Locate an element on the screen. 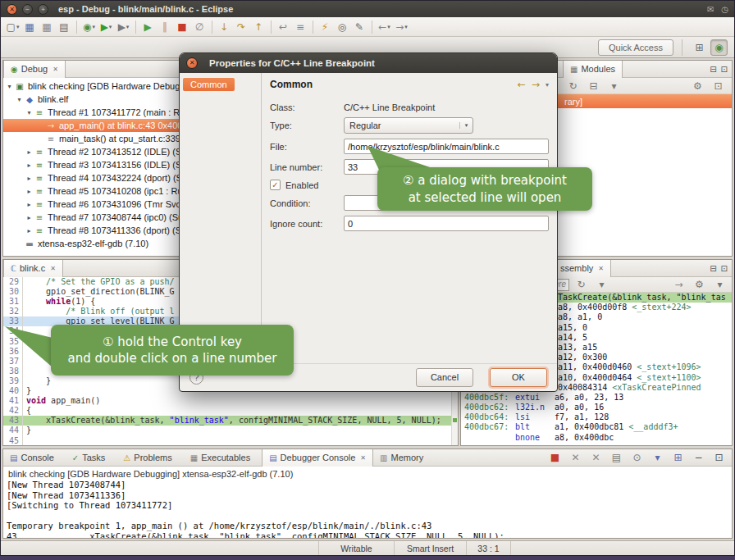  open-console-button: ⊞ is located at coordinates (678, 458).